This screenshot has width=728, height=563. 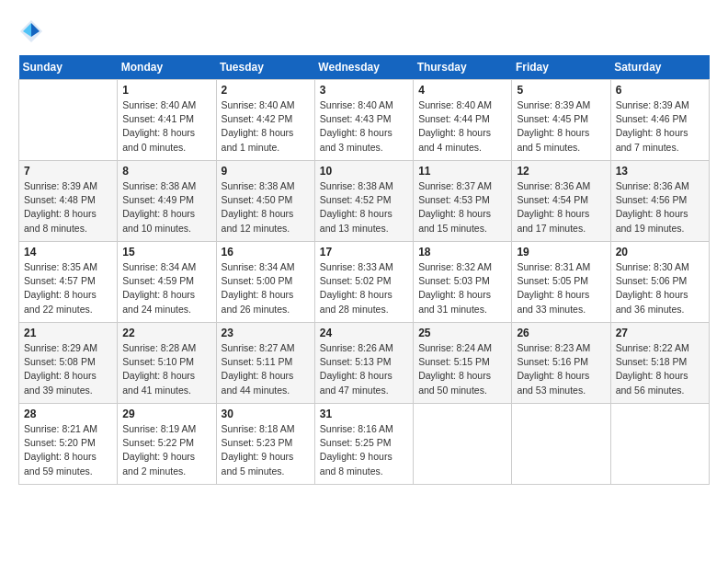 I want to click on day-number: 20, so click(x=660, y=252).